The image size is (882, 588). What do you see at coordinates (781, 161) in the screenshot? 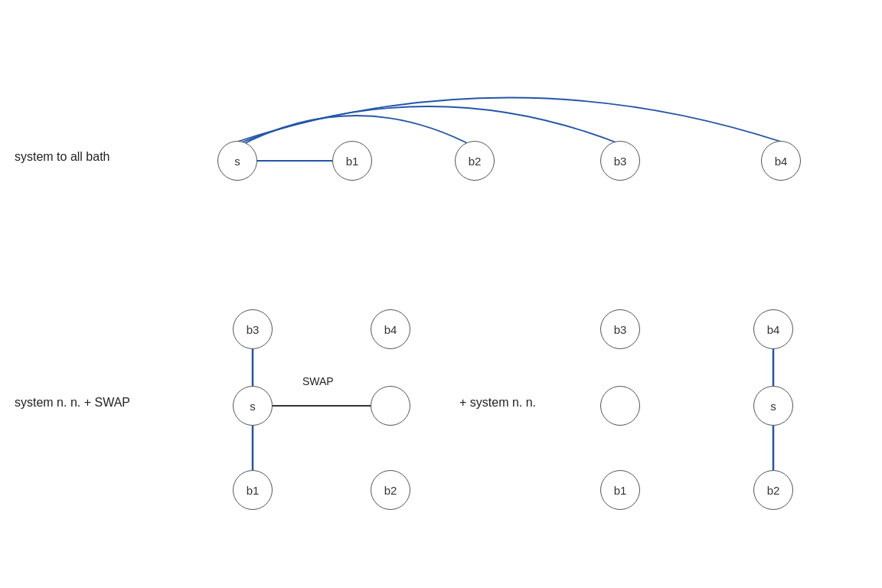
I see `node-b4-top: b4` at bounding box center [781, 161].